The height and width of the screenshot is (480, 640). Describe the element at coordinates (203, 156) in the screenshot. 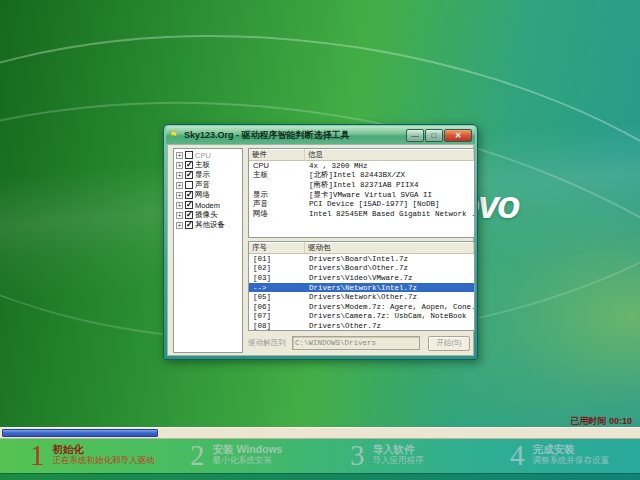

I see `tree-item-label: CPU` at that location.